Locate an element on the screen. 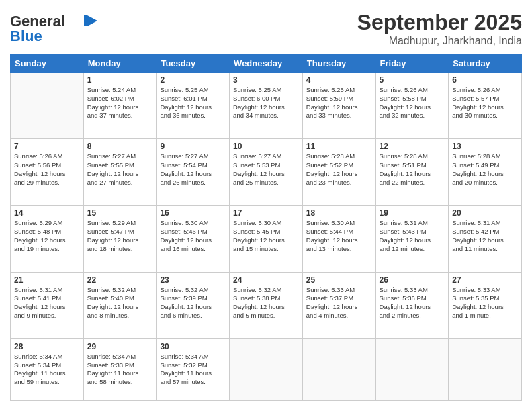  weekday-sunday: Sunday is located at coordinates (47, 64).